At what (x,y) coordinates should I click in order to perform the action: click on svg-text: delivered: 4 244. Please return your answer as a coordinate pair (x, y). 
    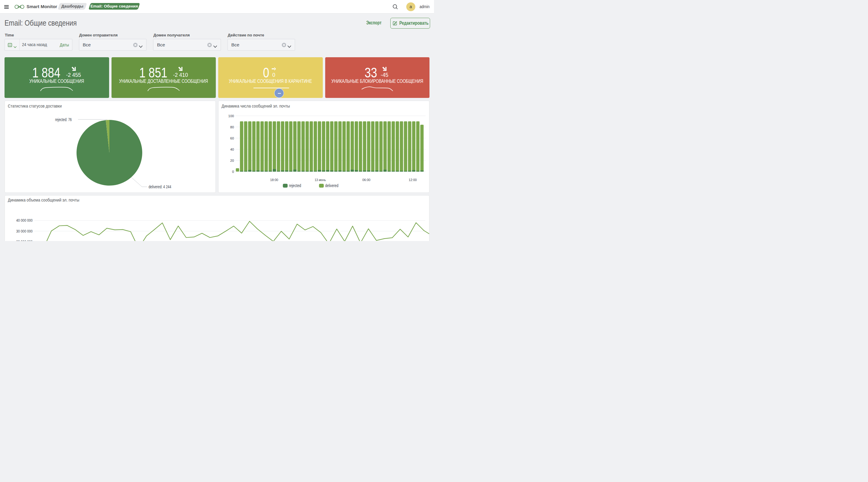
    Looking at the image, I should click on (160, 187).